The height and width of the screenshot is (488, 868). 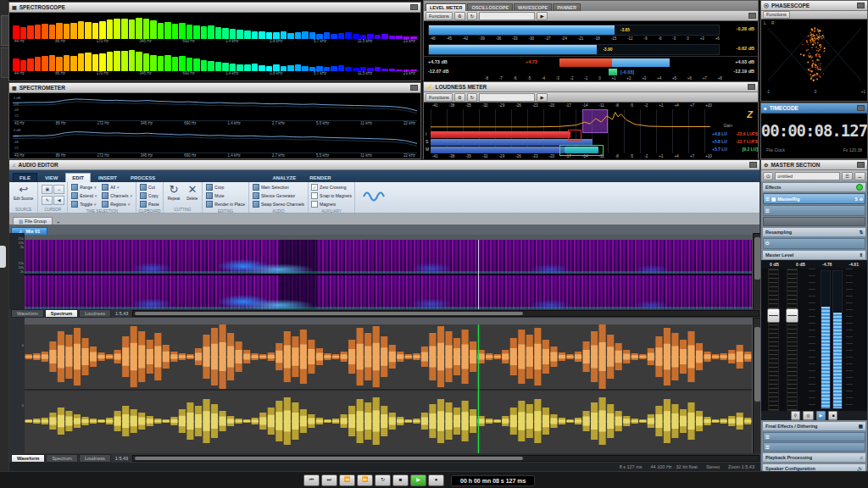 I want to click on final-slot-2: ☰, so click(x=814, y=447).